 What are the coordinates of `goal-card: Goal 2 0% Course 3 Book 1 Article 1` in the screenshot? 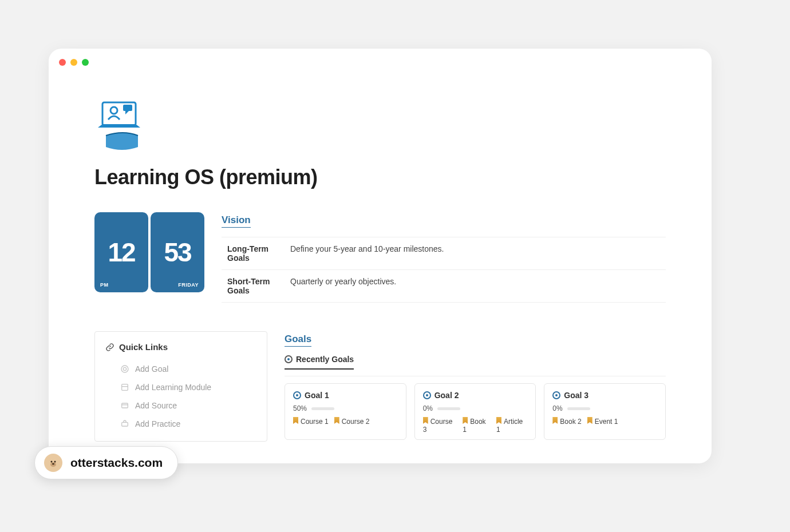 It's located at (475, 412).